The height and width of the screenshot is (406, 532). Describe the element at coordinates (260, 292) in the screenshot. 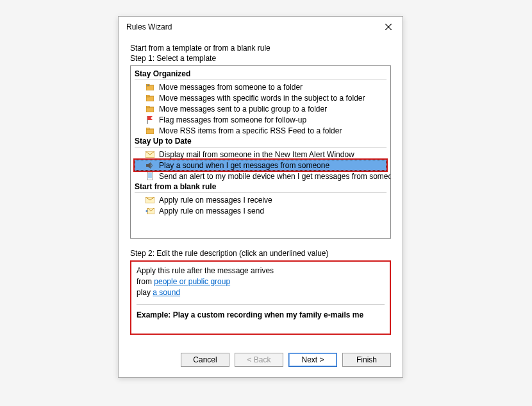

I see `desc-line-play: play a sound` at that location.